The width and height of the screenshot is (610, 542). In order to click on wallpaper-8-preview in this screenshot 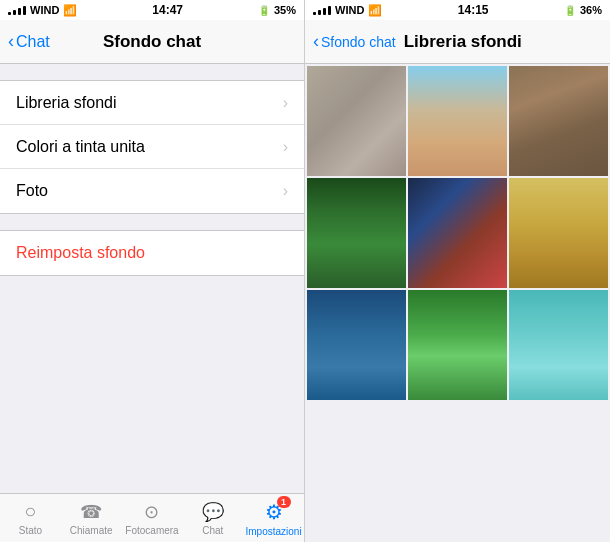, I will do `click(458, 345)`.